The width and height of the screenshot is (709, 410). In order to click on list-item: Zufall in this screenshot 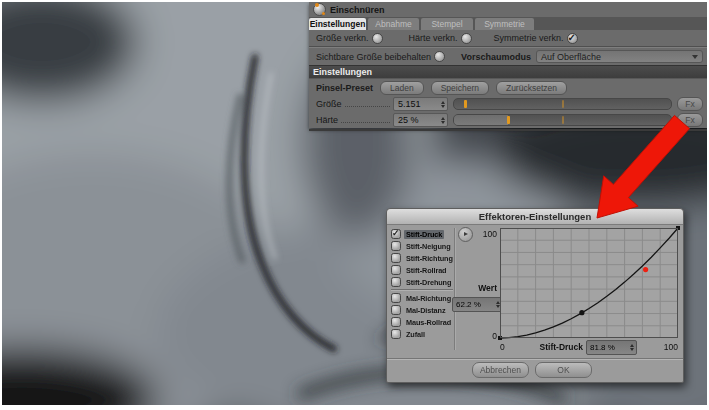, I will do `click(422, 334)`.